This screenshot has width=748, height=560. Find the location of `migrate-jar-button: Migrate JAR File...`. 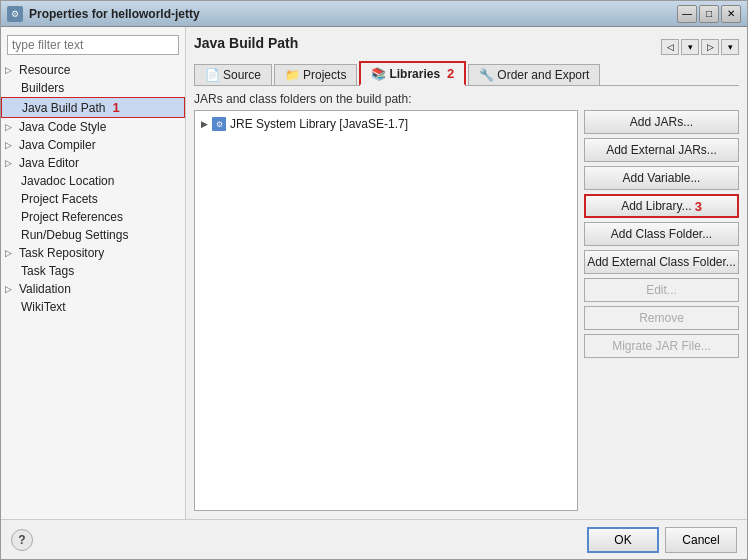

migrate-jar-button: Migrate JAR File... is located at coordinates (662, 346).